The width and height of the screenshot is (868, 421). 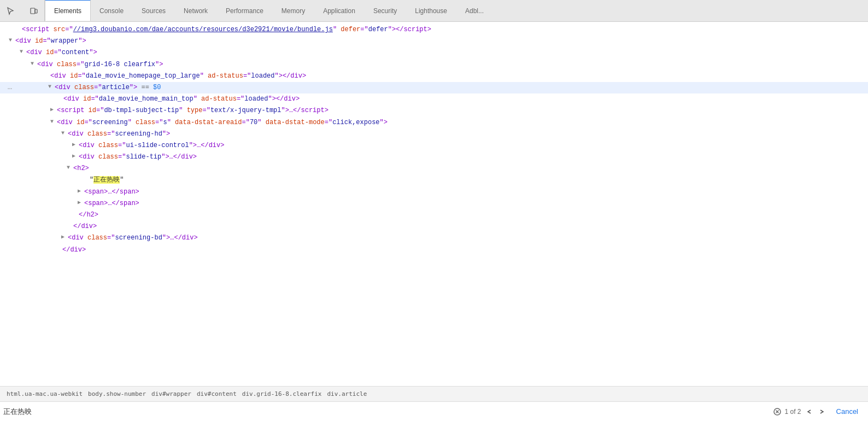 I want to click on dom-line-wrapper: <div id="wrapper">, so click(x=434, y=42).